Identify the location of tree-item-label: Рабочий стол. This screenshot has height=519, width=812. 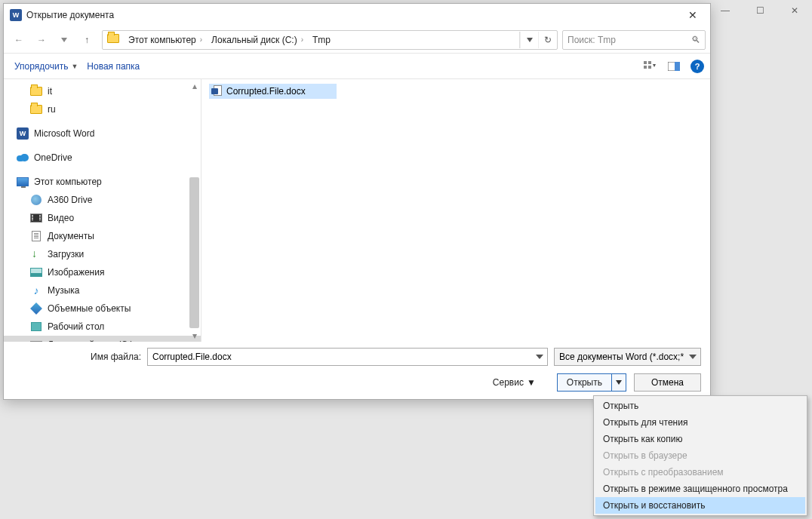
(75, 327).